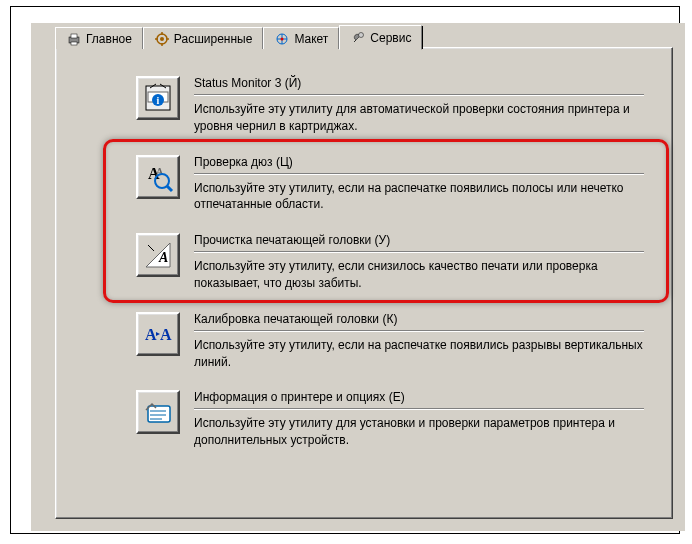 The width and height of the screenshot is (692, 544). What do you see at coordinates (301, 38) in the screenshot?
I see `tab-layout: Макет` at bounding box center [301, 38].